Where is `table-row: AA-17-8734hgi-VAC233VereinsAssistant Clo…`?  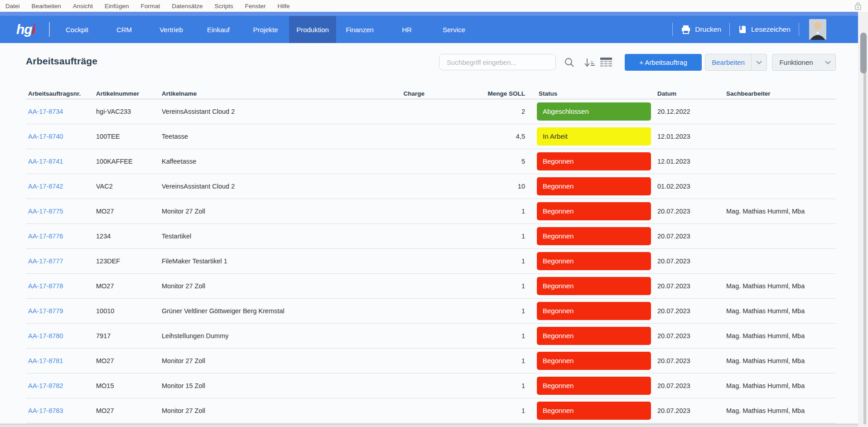 table-row: AA-17-8734hgi-VAC233VereinsAssistant Clo… is located at coordinates (431, 112).